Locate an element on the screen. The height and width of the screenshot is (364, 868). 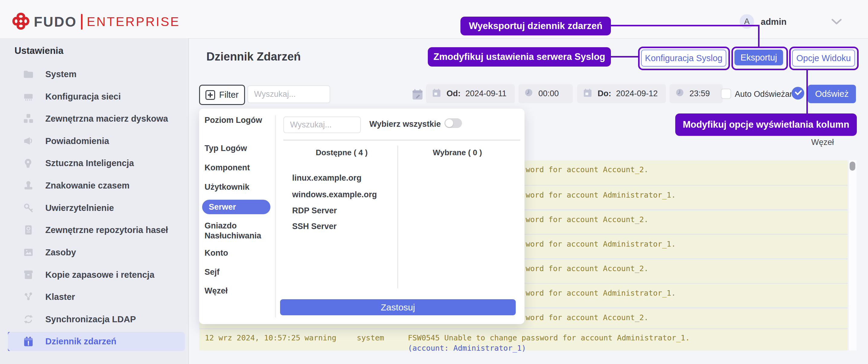
filter-category-user: Użytkownik is located at coordinates (237, 187).